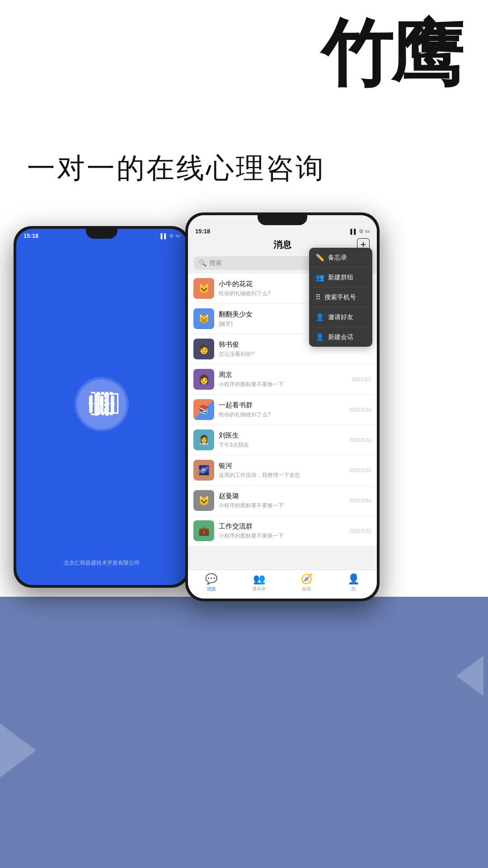 Image resolution: width=488 pixels, height=868 pixels. I want to click on msg-info: 刘医生 下午3点我在, so click(282, 440).